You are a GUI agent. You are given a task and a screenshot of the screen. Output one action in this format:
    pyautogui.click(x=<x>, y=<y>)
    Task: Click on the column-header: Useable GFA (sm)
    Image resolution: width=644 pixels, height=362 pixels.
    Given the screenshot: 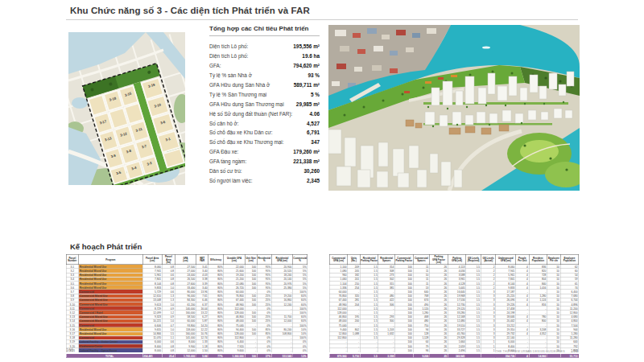 What is the action you would take?
    pyautogui.click(x=234, y=259)
    